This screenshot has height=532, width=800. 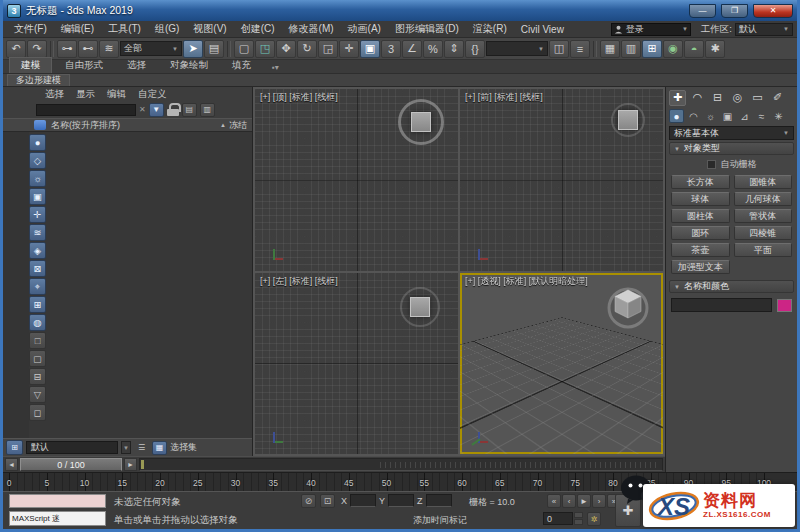 I want to click on bind-to-space-warp-icon: ≋, so click(x=109, y=49).